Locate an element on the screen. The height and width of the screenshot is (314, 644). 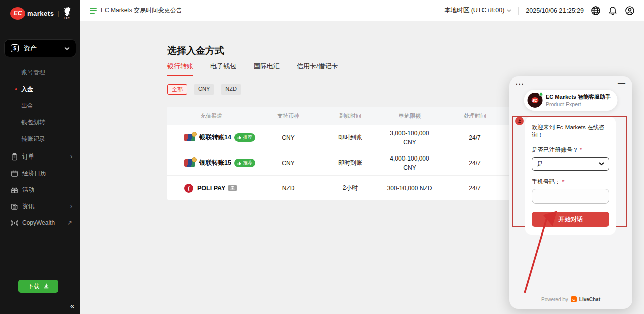
registered-select: 是 is located at coordinates (571, 164).